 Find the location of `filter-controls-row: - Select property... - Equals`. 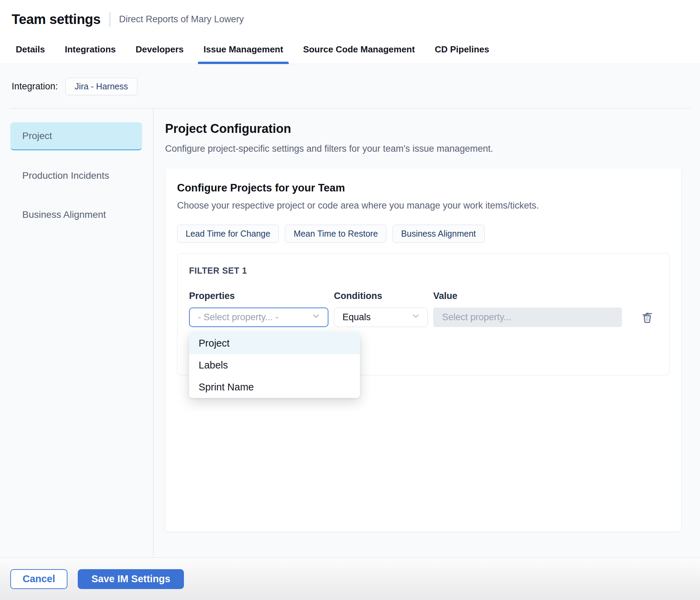

filter-controls-row: - Select property... - Equals is located at coordinates (423, 317).